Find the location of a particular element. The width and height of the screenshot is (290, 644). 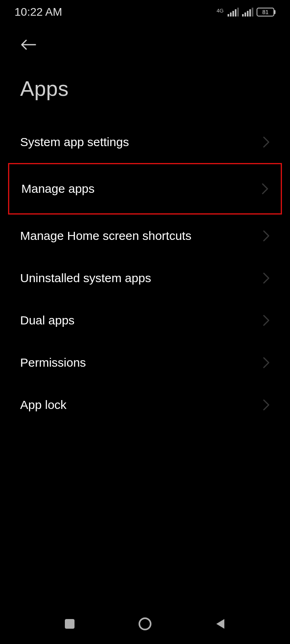

setting-label: App lock is located at coordinates (44, 405).